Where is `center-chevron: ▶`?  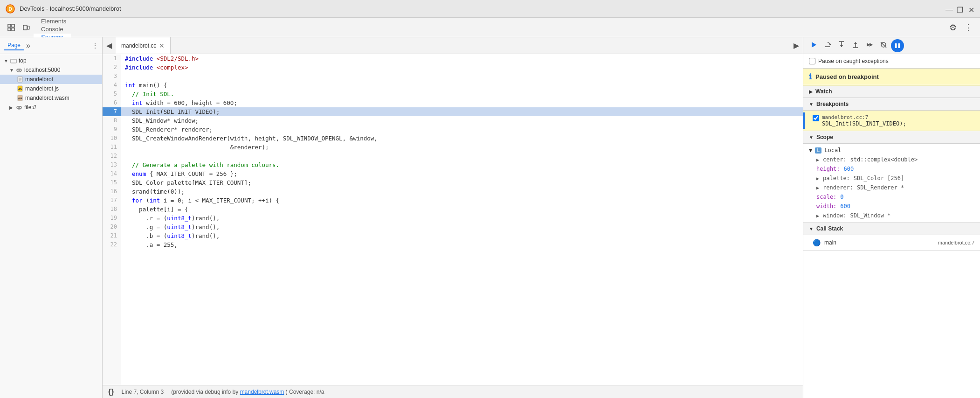 center-chevron: ▶ is located at coordinates (818, 160).